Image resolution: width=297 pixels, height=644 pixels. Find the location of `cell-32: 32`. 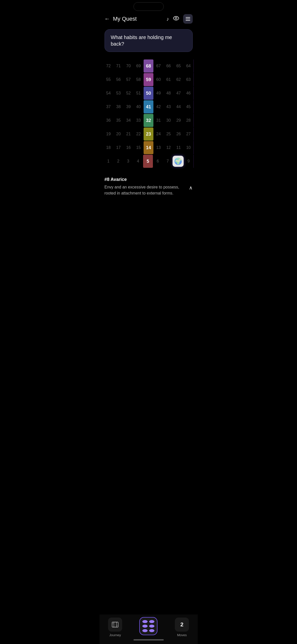

cell-32: 32 is located at coordinates (149, 120).